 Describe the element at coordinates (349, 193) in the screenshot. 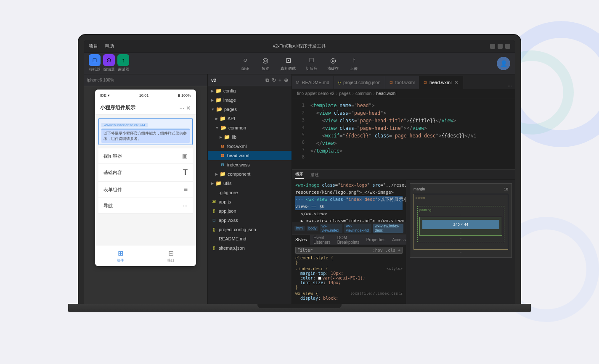

I see `html-line-2: resources/kind/logo.png">_</wx-image>` at that location.